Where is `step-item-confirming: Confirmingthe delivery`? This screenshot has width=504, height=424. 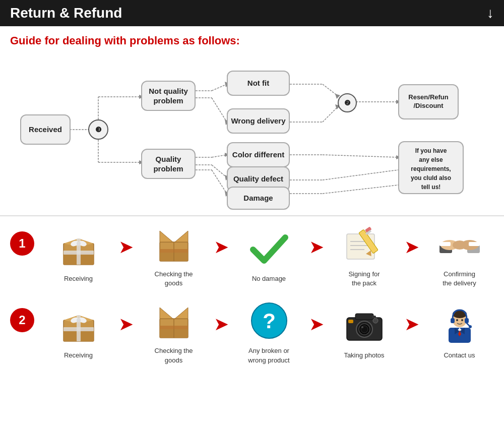 step-item-confirming: Confirmingthe delivery is located at coordinates (460, 255).